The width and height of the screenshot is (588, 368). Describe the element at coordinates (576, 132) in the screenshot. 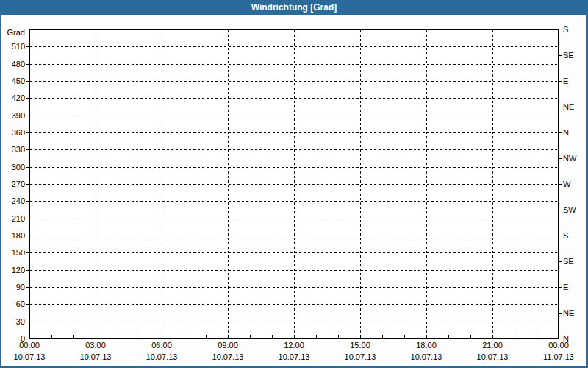

I see `compass-tick-label: N` at that location.